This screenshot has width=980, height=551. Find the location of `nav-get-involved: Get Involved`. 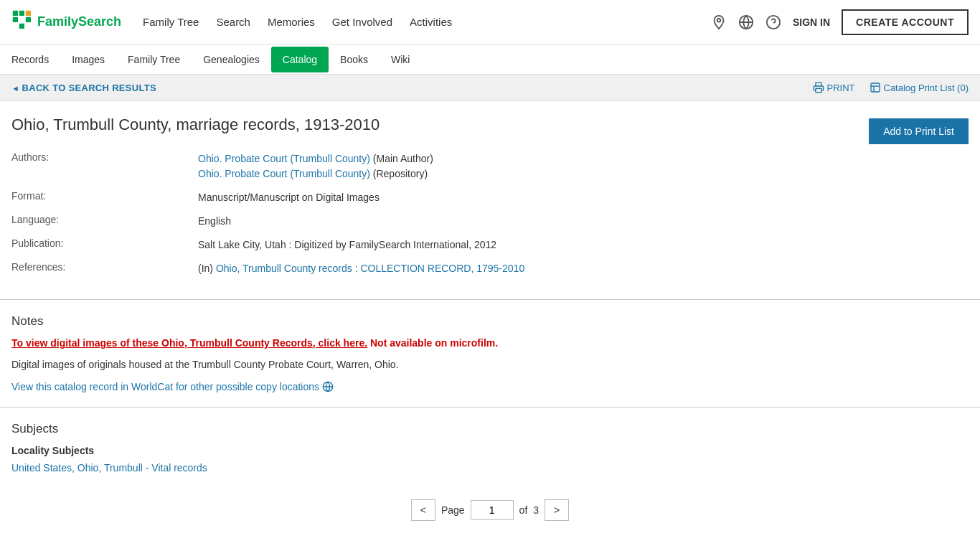

nav-get-involved: Get Involved is located at coordinates (362, 22).